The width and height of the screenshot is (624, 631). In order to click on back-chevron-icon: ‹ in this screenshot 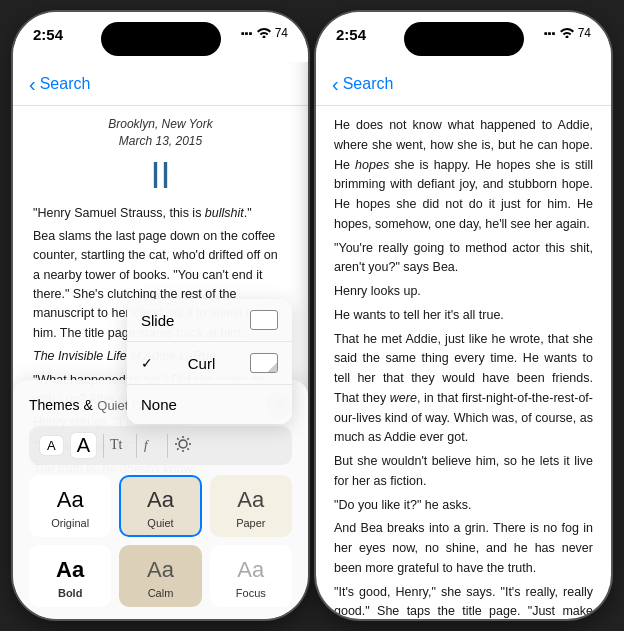, I will do `click(32, 84)`.